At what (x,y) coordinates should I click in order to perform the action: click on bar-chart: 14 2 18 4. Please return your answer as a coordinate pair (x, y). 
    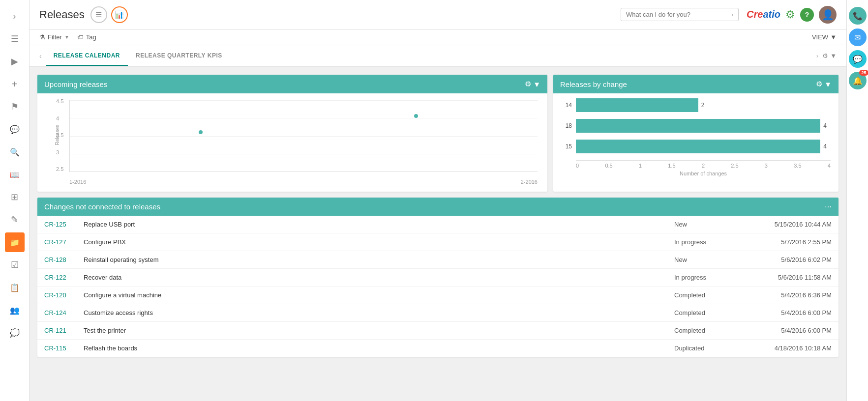
    Looking at the image, I should click on (696, 138).